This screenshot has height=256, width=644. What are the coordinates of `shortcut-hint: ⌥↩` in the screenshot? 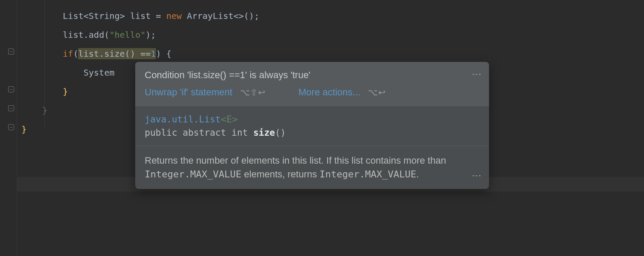 It's located at (377, 92).